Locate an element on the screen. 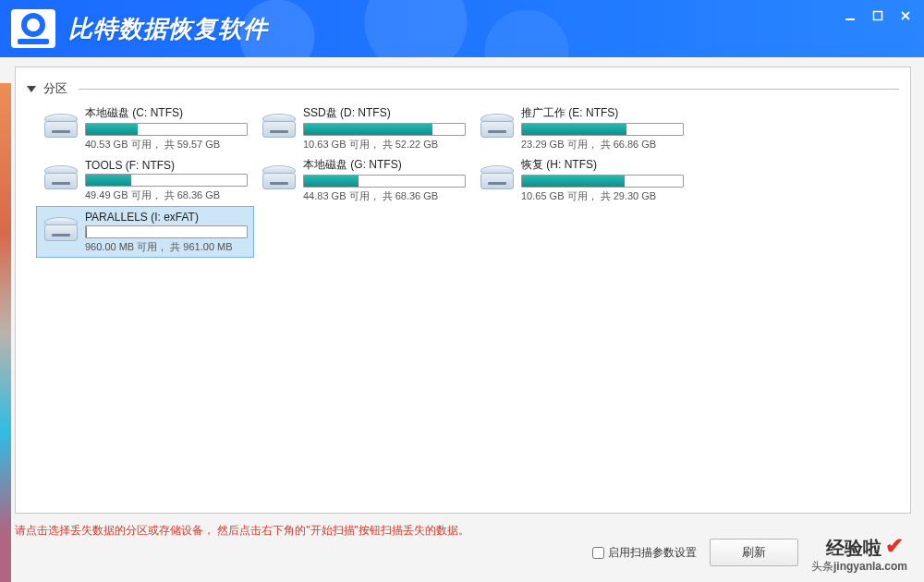 This screenshot has width=924, height=582. drive-capacity: 23.29 GB 可用， 共 66.86 GB is located at coordinates (602, 144).